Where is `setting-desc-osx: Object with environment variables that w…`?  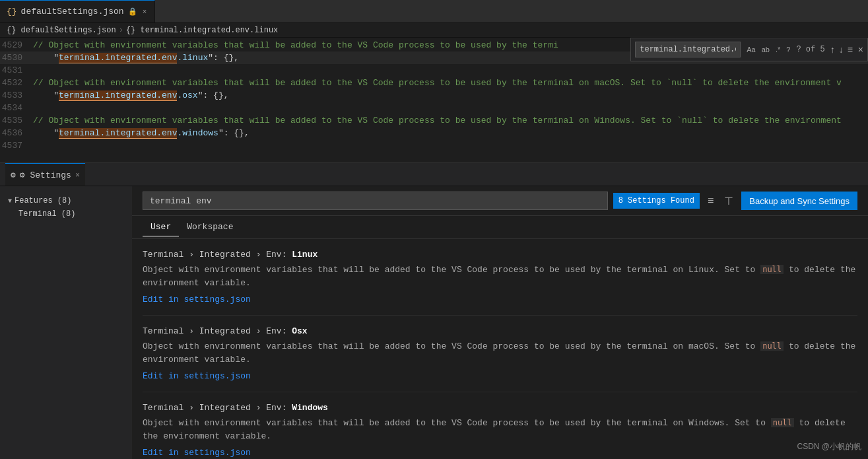
setting-desc-osx: Object with environment variables that w… is located at coordinates (500, 353).